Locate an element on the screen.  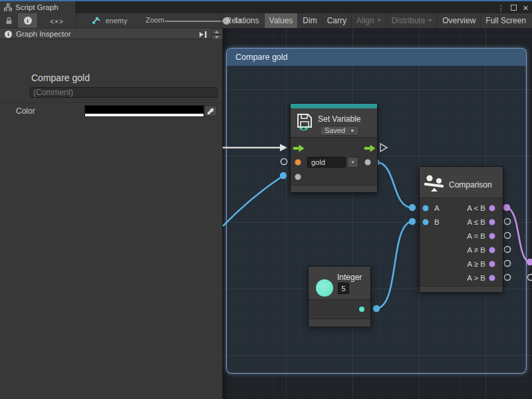
color-swatch-alpha-bar is located at coordinates (144, 115).